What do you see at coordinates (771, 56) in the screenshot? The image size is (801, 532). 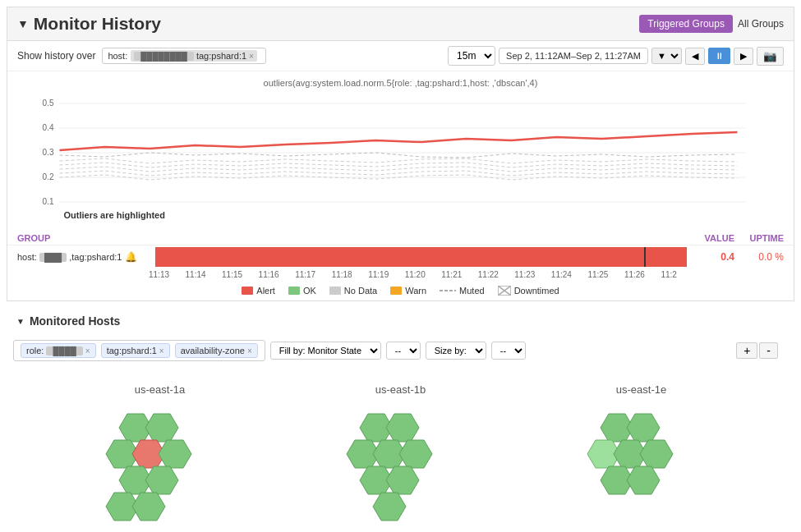 I see `camera-button: 📷` at bounding box center [771, 56].